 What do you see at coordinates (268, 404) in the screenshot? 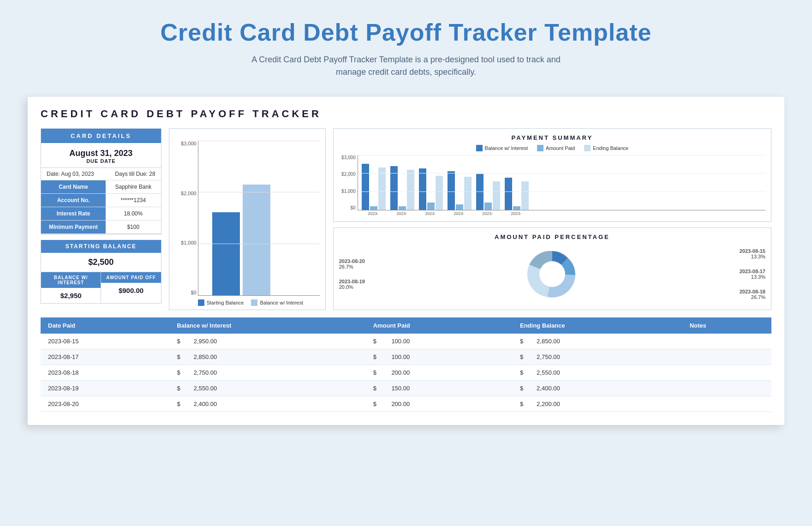
I see `td-balance-5: $ 2,400.00` at bounding box center [268, 404].